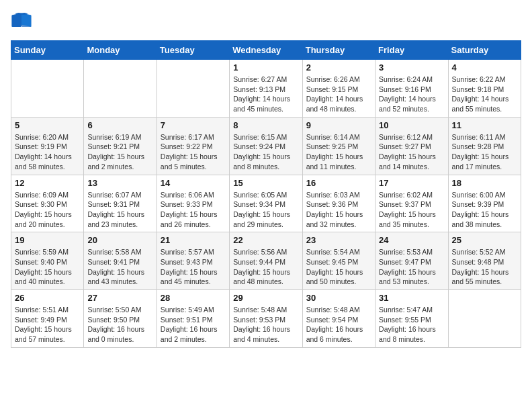  What do you see at coordinates (266, 319) in the screenshot?
I see `week-row-5: 26Sunrise: 5:51 AMSunset: 9:49 PMDayligh…` at bounding box center [266, 319].